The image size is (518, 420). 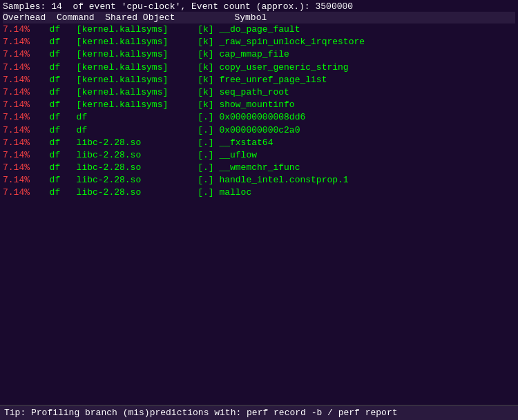 I want to click on symbol-cell: [.] __fxstat64, so click(x=231, y=143).